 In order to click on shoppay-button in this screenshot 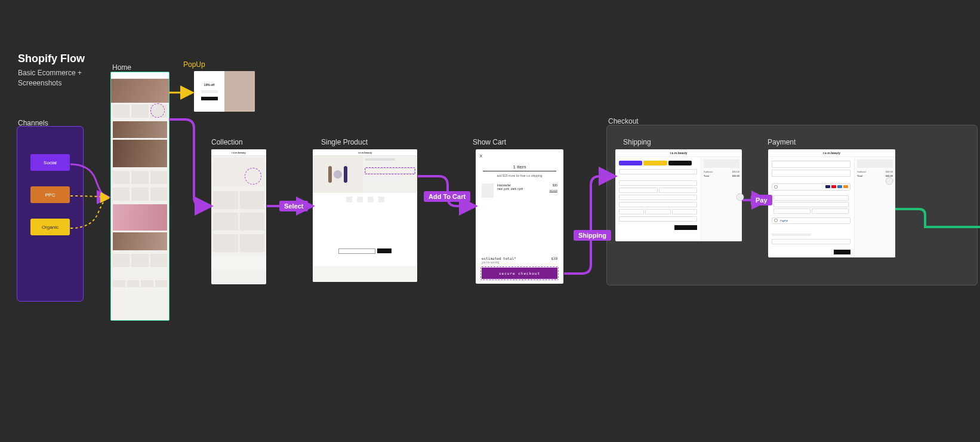, I will do `click(630, 163)`.